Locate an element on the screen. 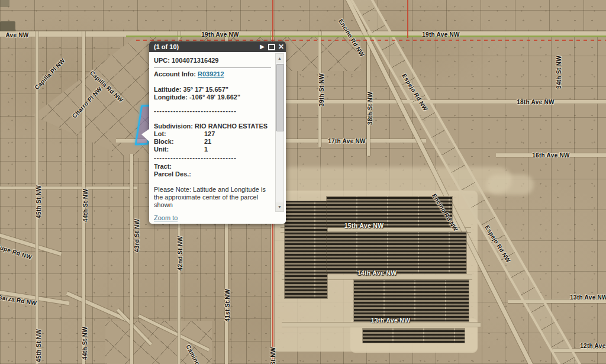 This screenshot has height=364, width=606. account-link: R039212 is located at coordinates (211, 74).